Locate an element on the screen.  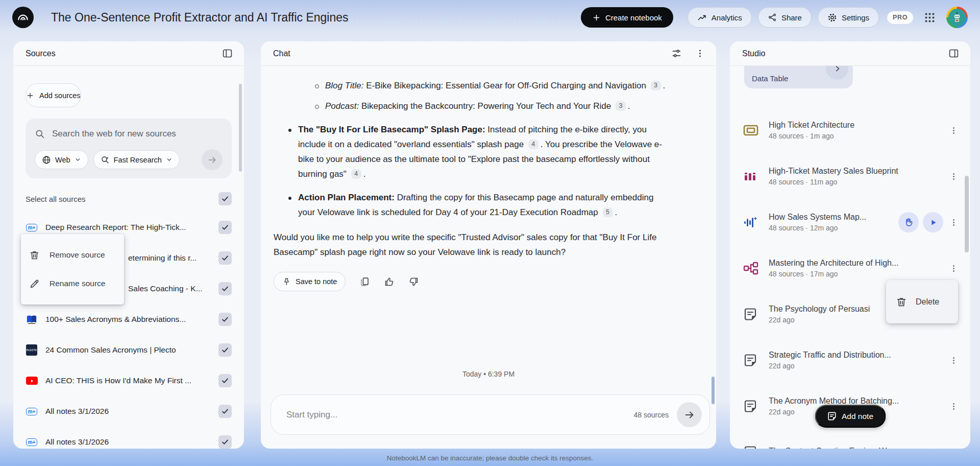
book-source-icon is located at coordinates (32, 319).